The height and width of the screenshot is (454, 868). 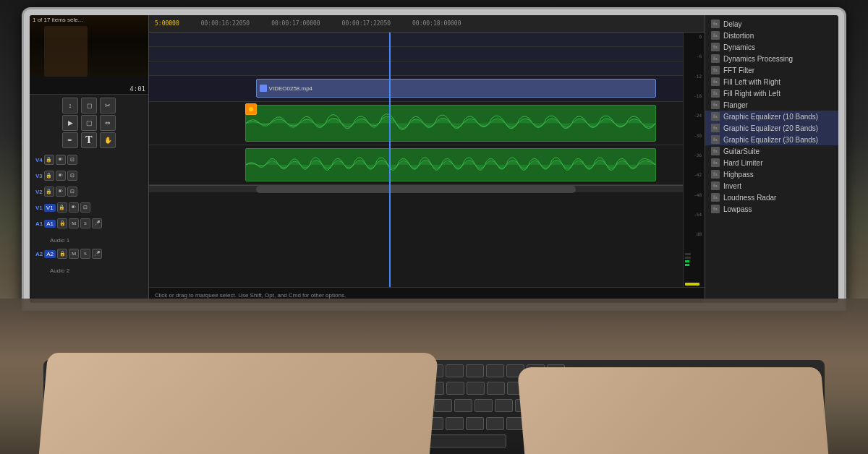 I want to click on effect-label-invert: Invert, so click(x=732, y=187).